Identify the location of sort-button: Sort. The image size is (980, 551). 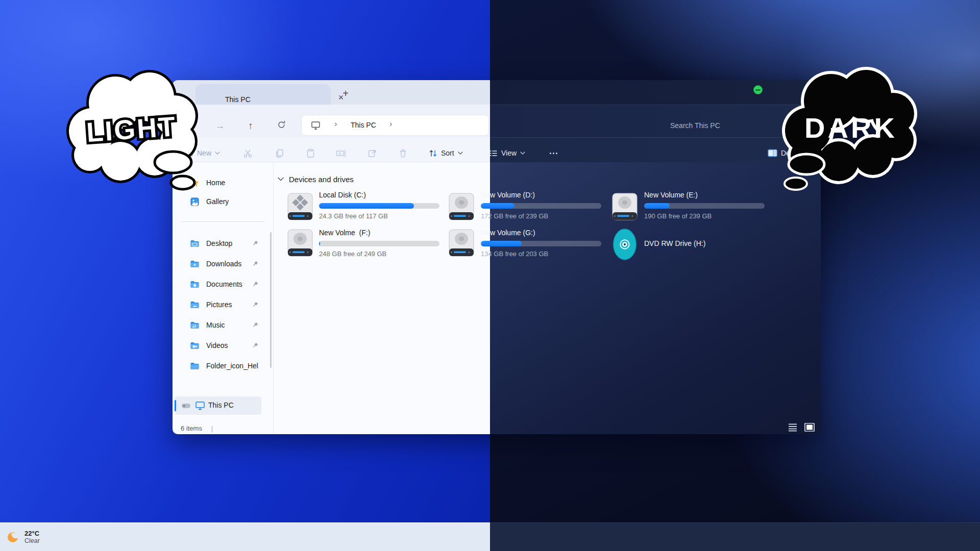
(446, 153).